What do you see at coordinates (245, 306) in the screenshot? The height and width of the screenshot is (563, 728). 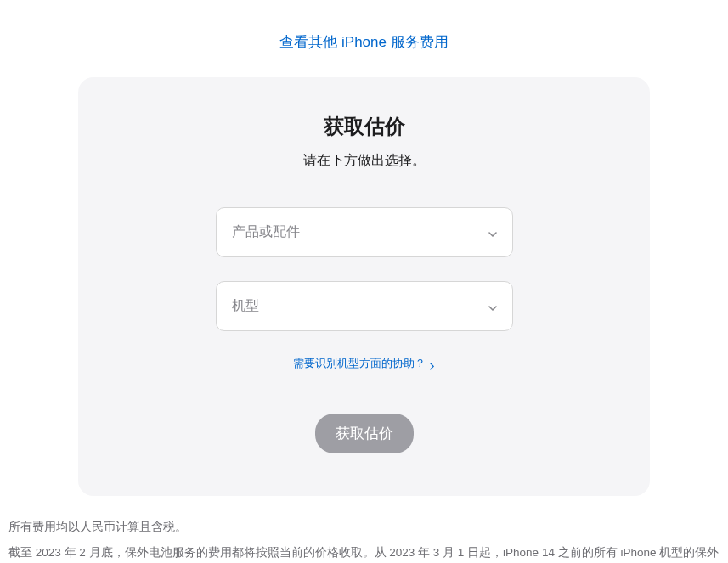 I see `model-select-placeholder: 机型` at bounding box center [245, 306].